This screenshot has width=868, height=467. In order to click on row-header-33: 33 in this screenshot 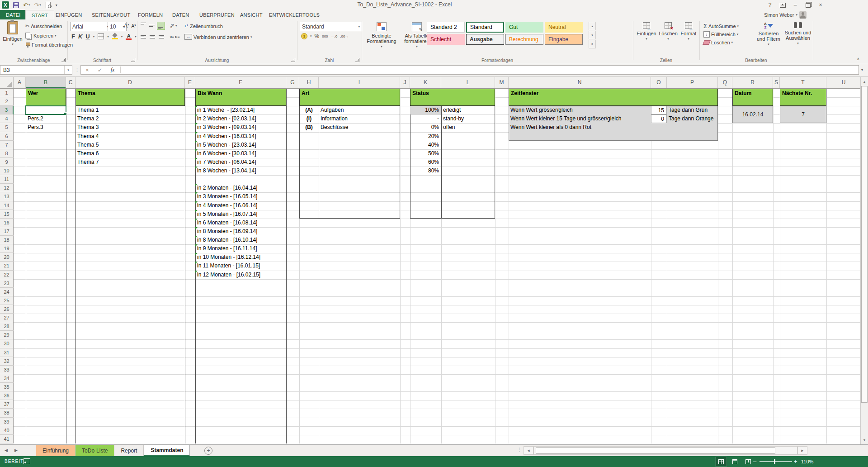, I will do `click(7, 370)`.